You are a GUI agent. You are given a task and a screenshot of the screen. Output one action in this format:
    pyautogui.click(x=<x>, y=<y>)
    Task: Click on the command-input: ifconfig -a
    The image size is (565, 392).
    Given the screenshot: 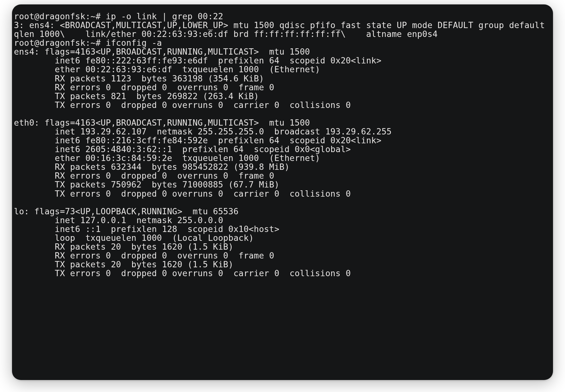 What is the action you would take?
    pyautogui.click(x=134, y=43)
    